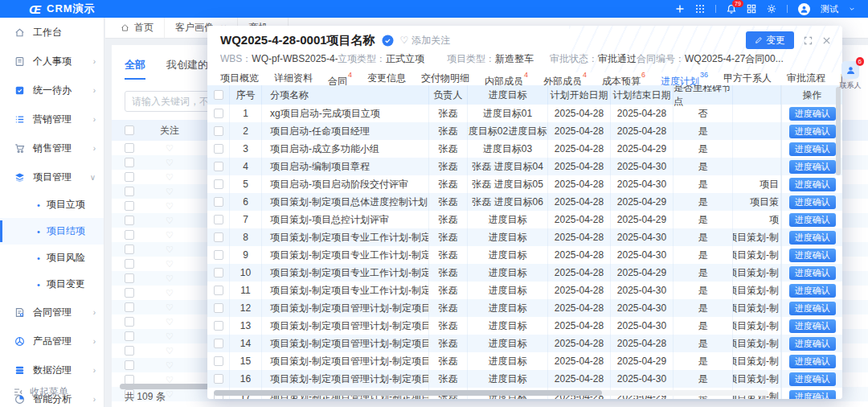 The image size is (868, 407). Describe the element at coordinates (850, 70) in the screenshot. I see `contact-person-icon: 6` at that location.